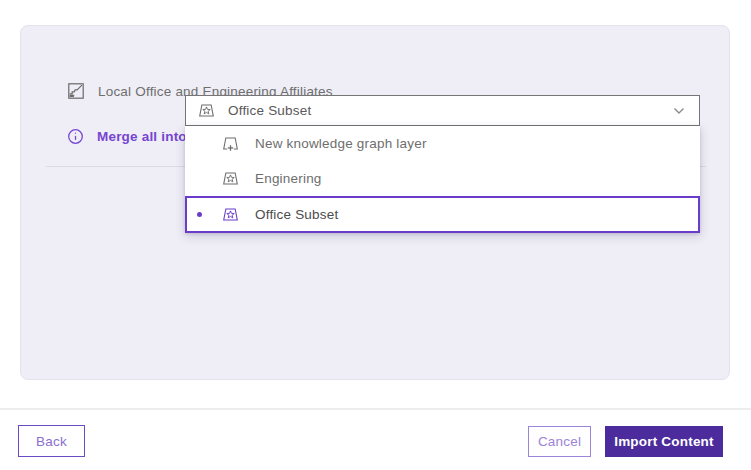 This screenshot has width=751, height=470. Describe the element at coordinates (560, 442) in the screenshot. I see `cancel-button: Cancel` at that location.